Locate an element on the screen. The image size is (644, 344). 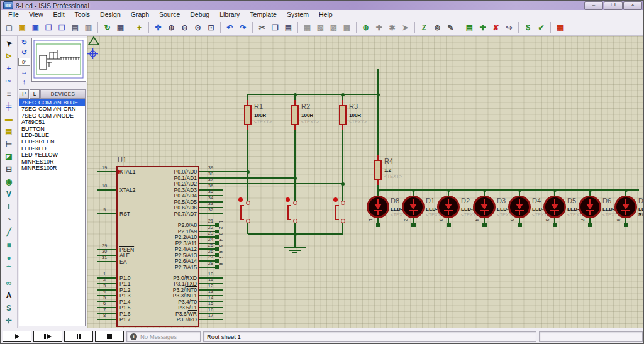
import-file-icon: ❐ is located at coordinates (49, 28).